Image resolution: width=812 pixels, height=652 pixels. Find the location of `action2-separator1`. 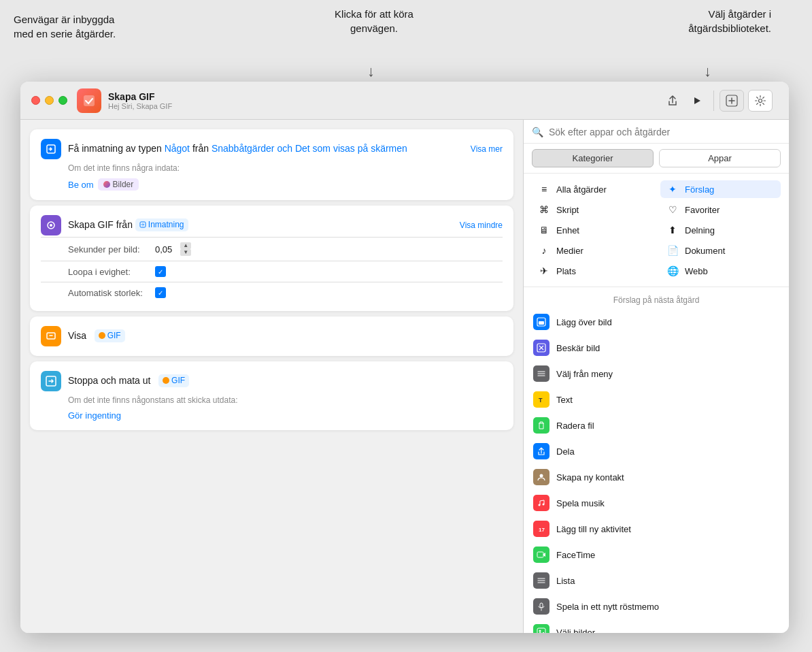

action2-separator1 is located at coordinates (272, 237).